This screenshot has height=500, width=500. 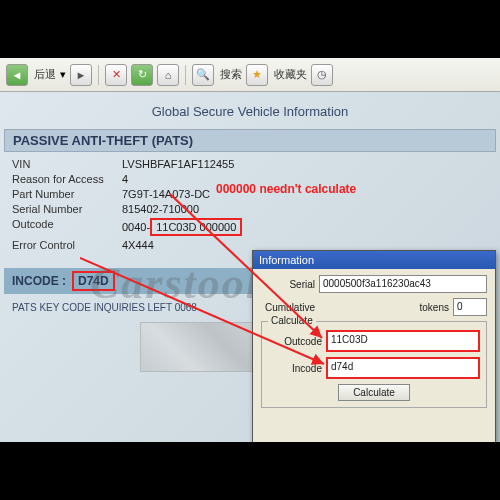 What do you see at coordinates (295, 342) in the screenshot?
I see `popup-outcode-label: Outcode` at bounding box center [295, 342].